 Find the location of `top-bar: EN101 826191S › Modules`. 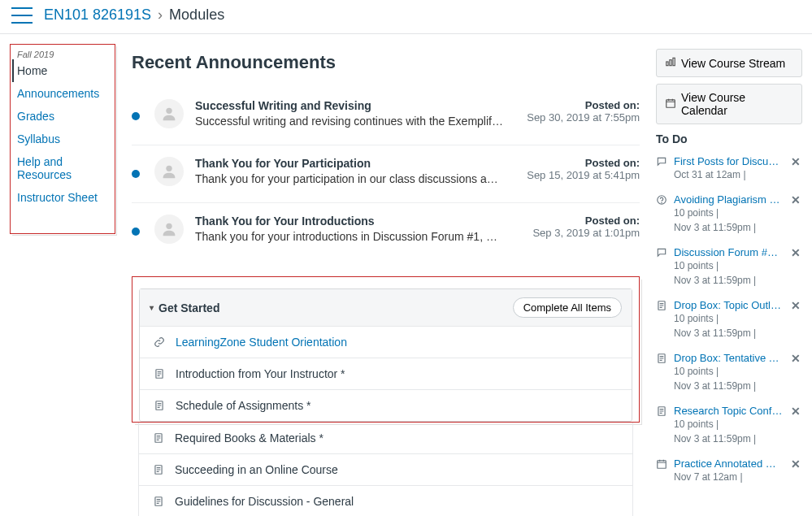

top-bar: EN101 826191S › Modules is located at coordinates (406, 17).